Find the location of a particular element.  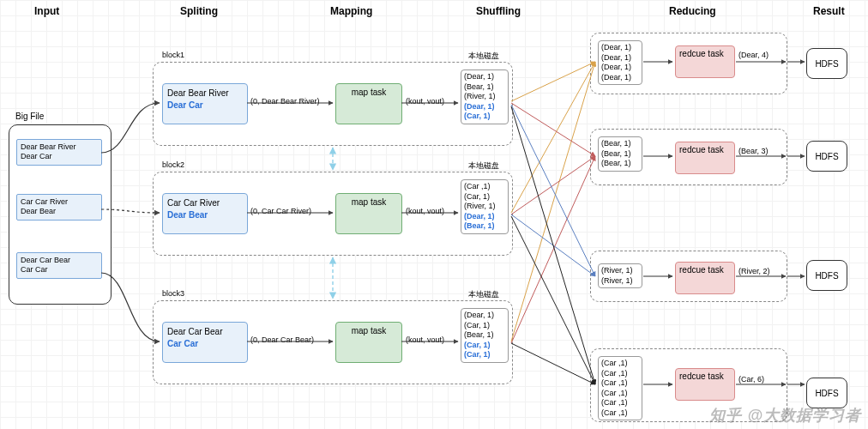

split-block-2: block2 本地磁盘 Car Car River Dear Bear (0, … is located at coordinates (333, 214).